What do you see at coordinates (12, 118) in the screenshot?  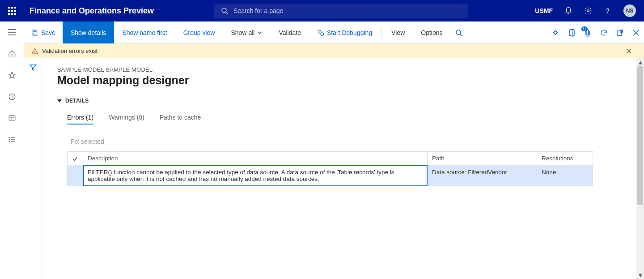 I see `nav-workspaces-button` at bounding box center [12, 118].